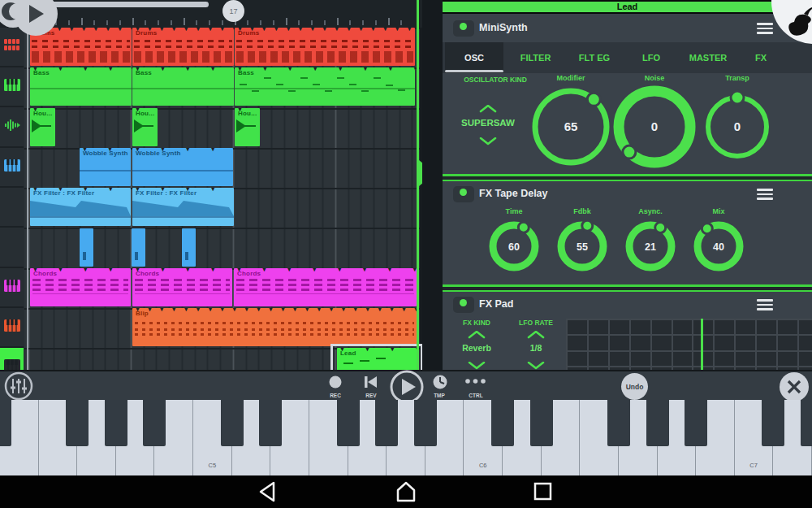  What do you see at coordinates (440, 382) in the screenshot?
I see `tempo-button` at bounding box center [440, 382].